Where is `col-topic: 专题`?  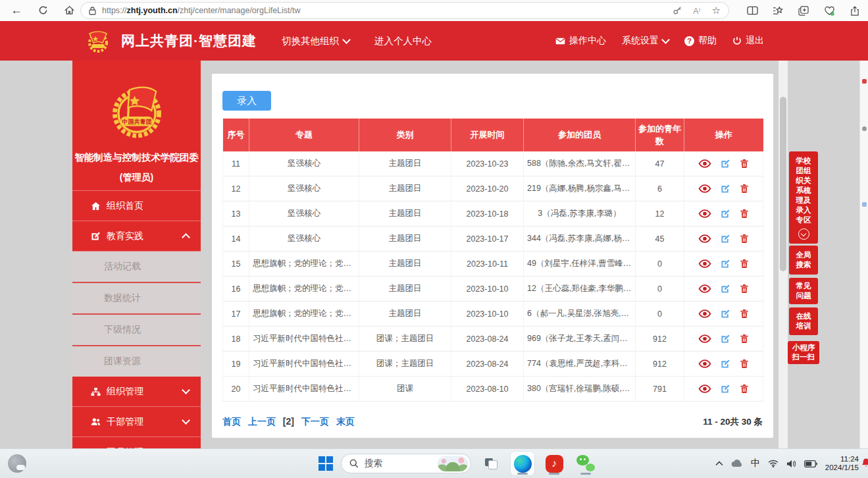 col-topic: 专题 is located at coordinates (304, 135).